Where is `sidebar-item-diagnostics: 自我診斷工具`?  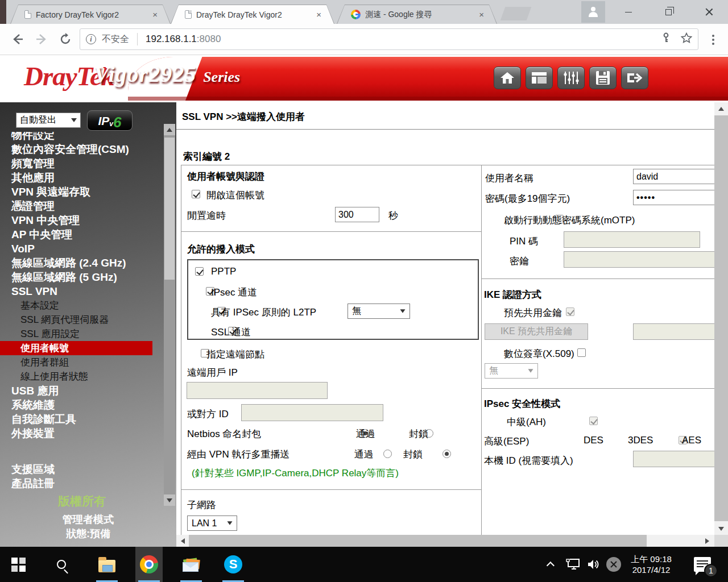 sidebar-item-diagnostics: 自我診斷工具 is located at coordinates (82, 419).